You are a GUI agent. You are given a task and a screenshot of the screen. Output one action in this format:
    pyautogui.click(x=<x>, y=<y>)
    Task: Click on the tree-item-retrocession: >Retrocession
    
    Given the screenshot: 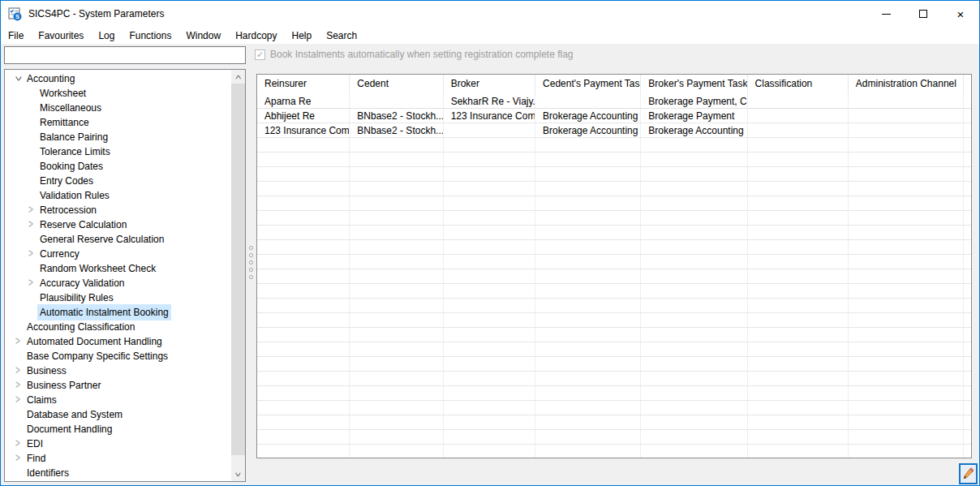 What is the action you would take?
    pyautogui.click(x=118, y=210)
    